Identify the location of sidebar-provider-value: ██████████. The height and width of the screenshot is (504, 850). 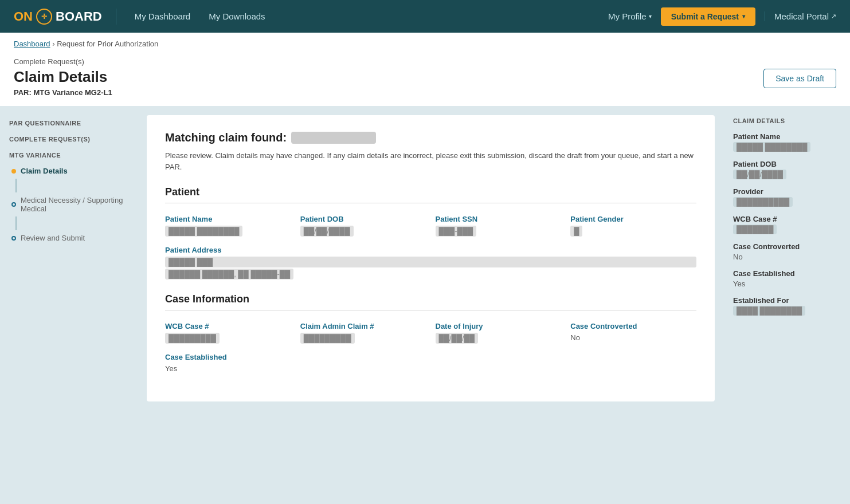
(763, 202).